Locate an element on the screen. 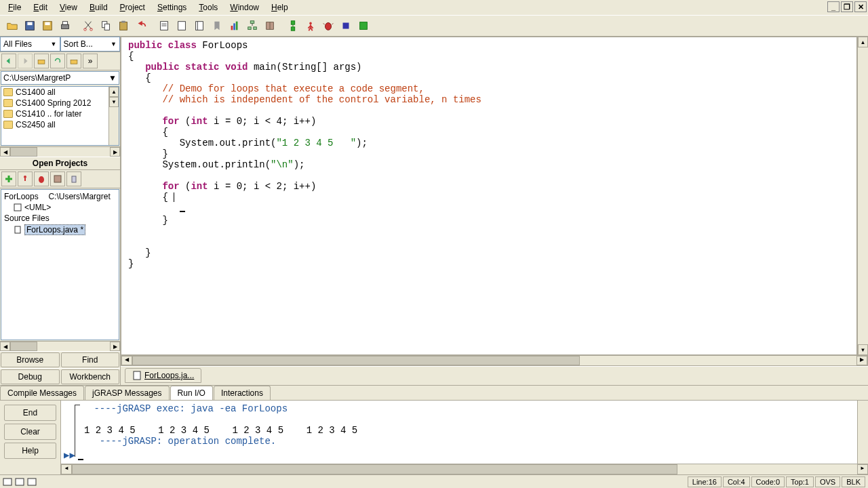 The image size is (868, 488). nav-home-button is located at coordinates (74, 61).